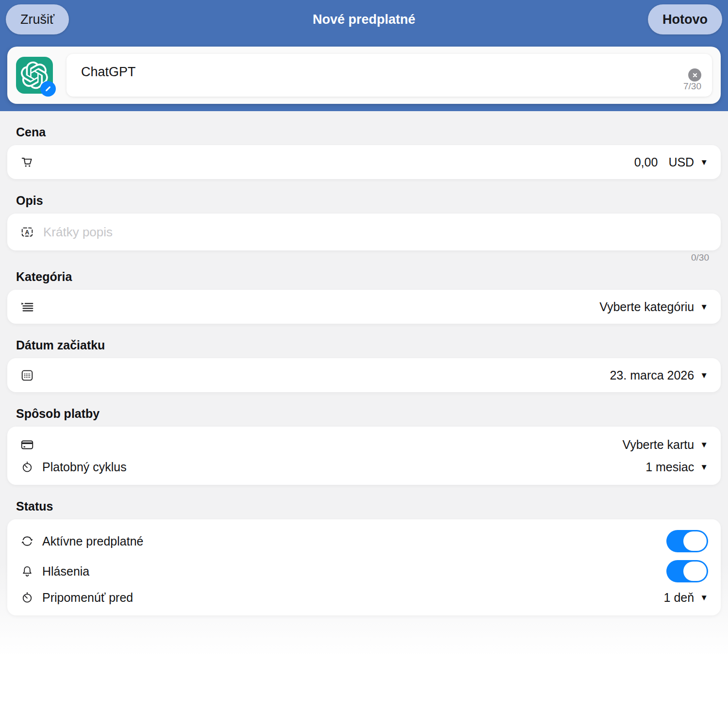  I want to click on sync-icon, so click(27, 541).